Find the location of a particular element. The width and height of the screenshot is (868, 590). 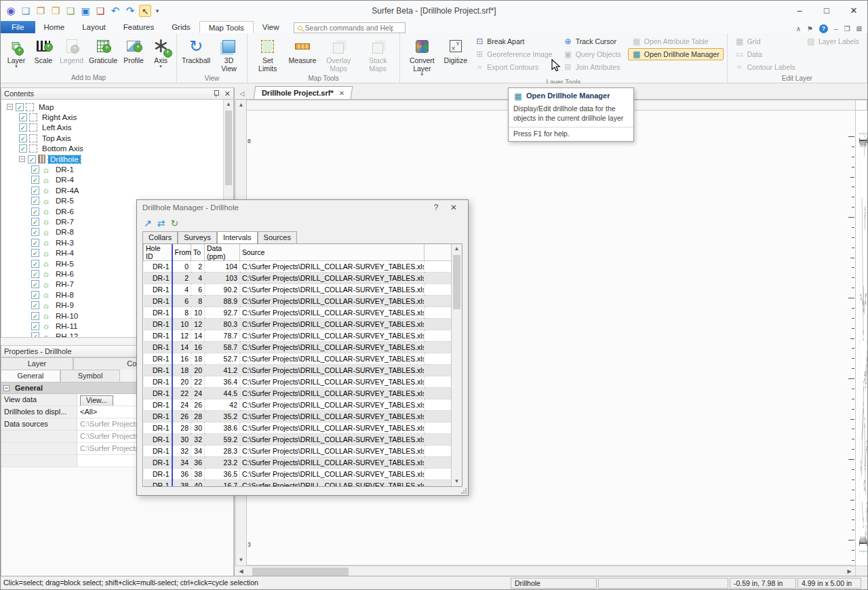

tree-item-map: −✓Map is located at coordinates (113, 107).